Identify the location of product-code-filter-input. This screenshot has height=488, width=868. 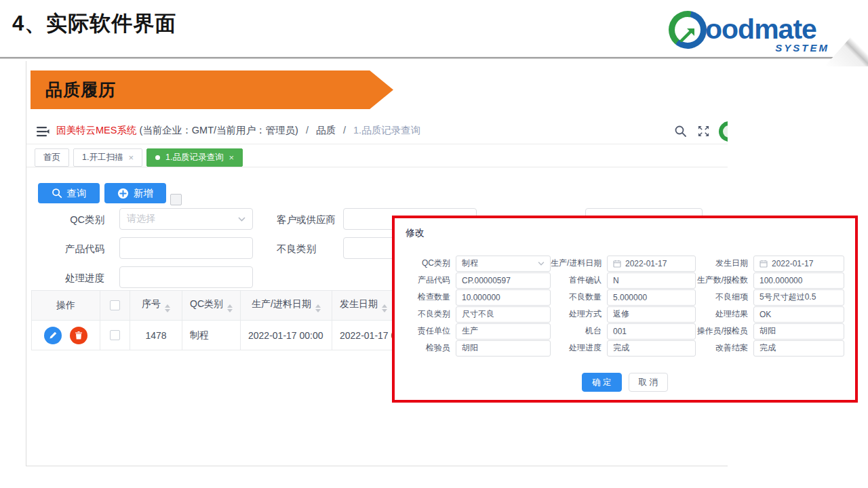
(186, 248).